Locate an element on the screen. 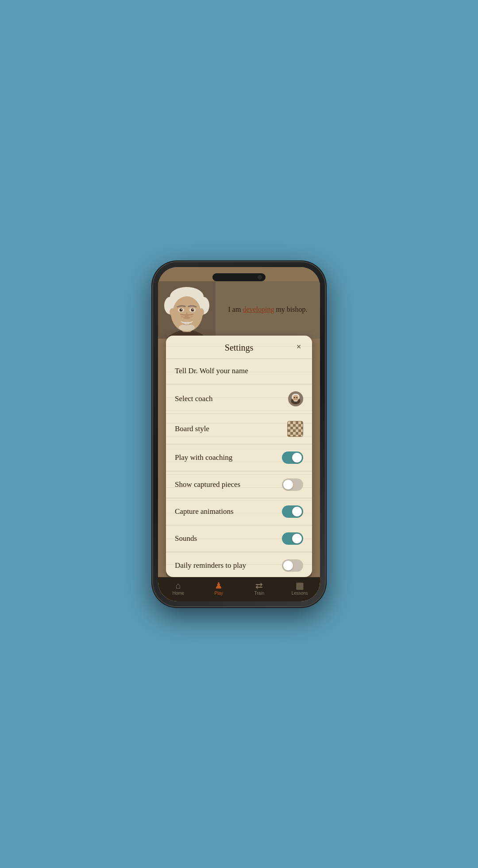 Image resolution: width=478 pixels, height=868 pixels. coach-speech-bubble: I am developing my bishop. is located at coordinates (268, 310).